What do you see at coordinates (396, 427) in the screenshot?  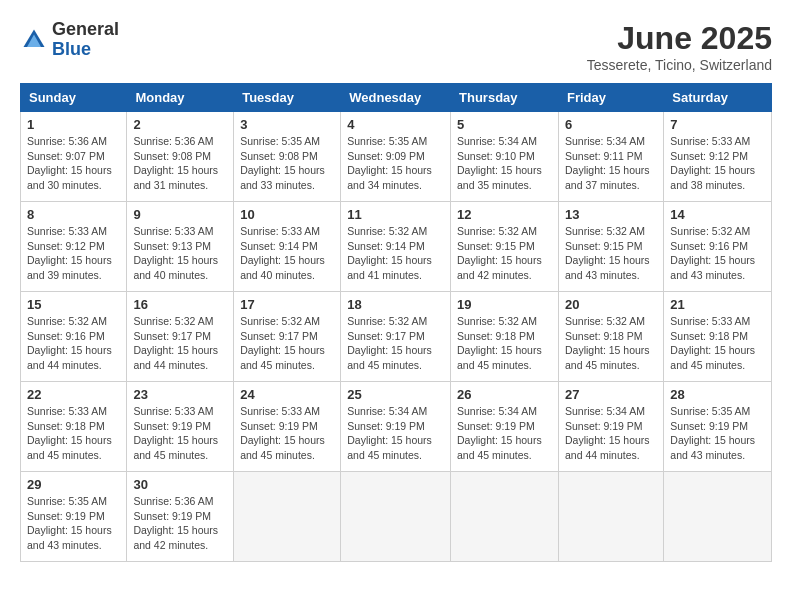 I see `day-cell-25: 25Sunrise: 5:34 AMSunset: 9:19 PMDayligh…` at bounding box center [396, 427].